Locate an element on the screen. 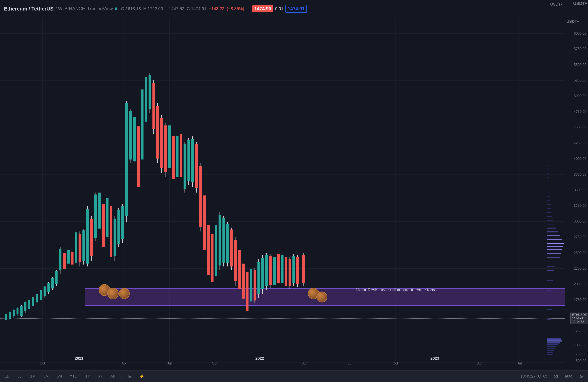  timeframe-6m: 6M is located at coordinates (59, 376).